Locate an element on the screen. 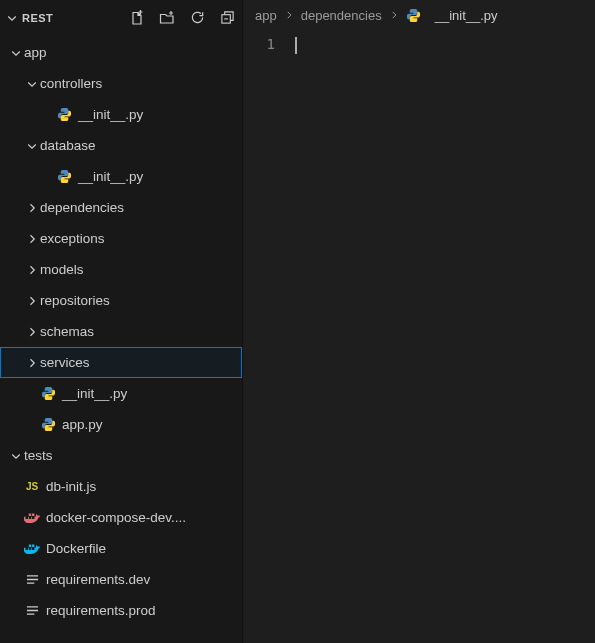 This screenshot has width=595, height=643. tree-item-label: Dockerfile is located at coordinates (76, 548).